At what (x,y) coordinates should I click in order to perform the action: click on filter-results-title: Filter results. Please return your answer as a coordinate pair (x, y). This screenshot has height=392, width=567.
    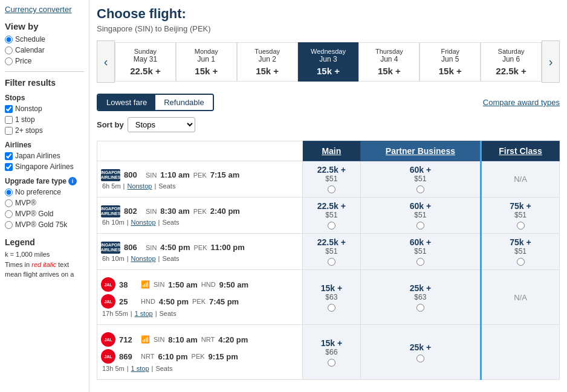
    Looking at the image, I should click on (45, 83).